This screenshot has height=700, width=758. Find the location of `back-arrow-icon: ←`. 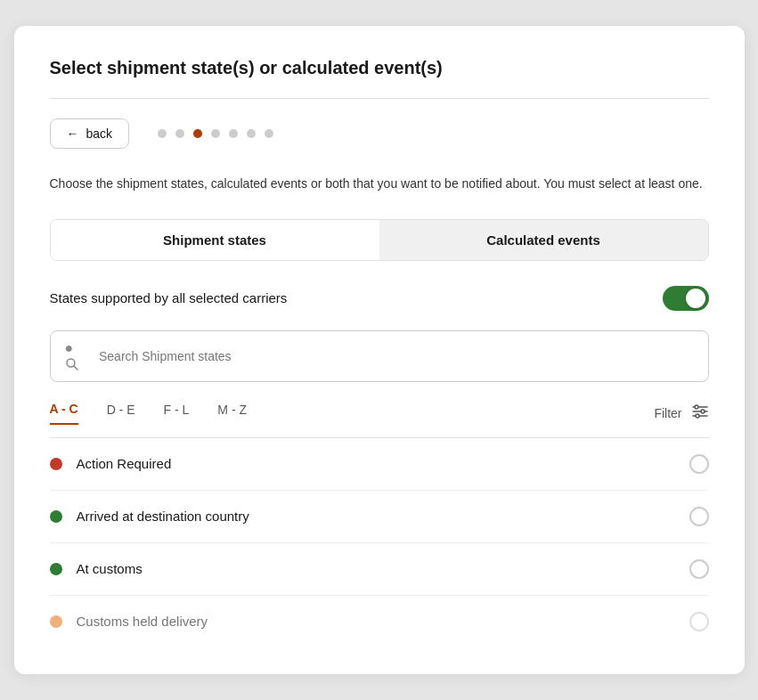

back-arrow-icon: ← is located at coordinates (73, 134).